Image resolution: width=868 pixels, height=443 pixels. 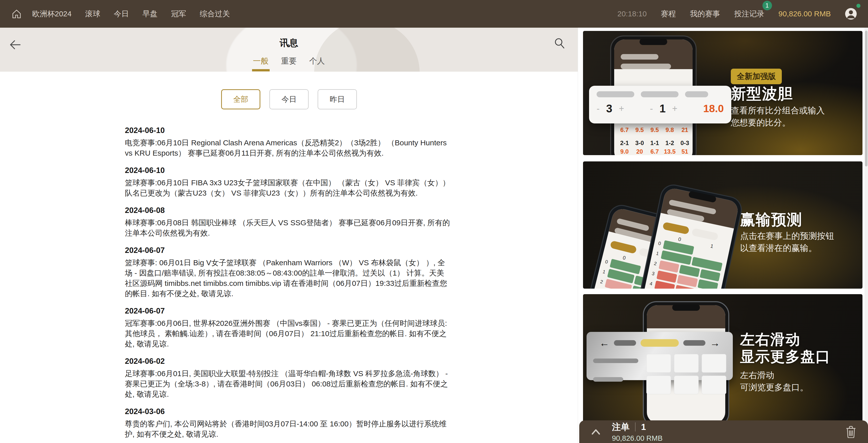 I want to click on promo-banner-swipe-more-markets: ← → 左右滑动 显示更多盘口 左右滑动, so click(x=723, y=358).